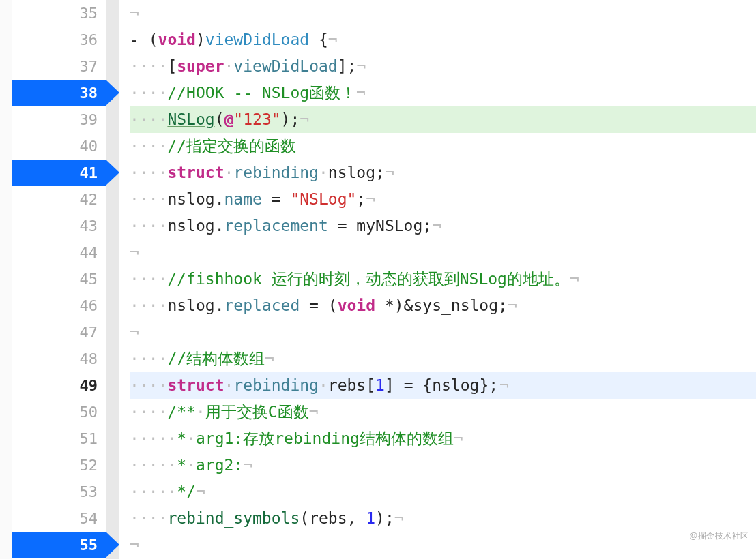  Describe the element at coordinates (443, 93) in the screenshot. I see `code-line: ····//HOOK -- NSLog函数！¬` at that location.